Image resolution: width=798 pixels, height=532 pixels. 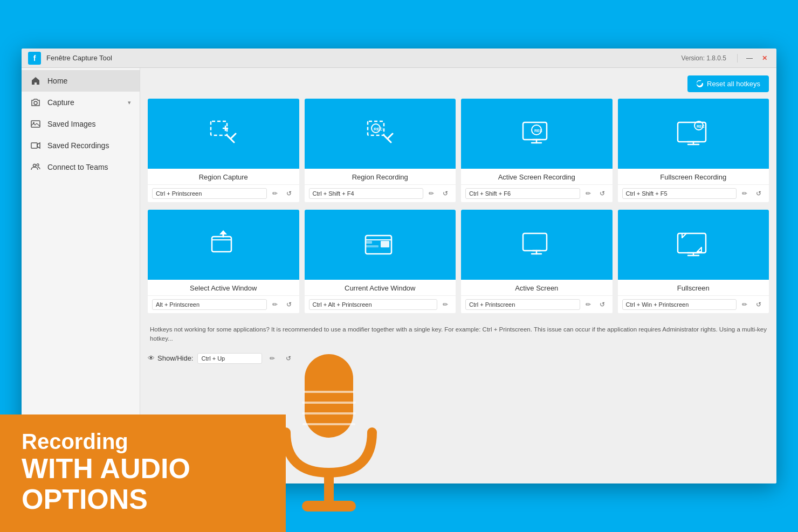 What do you see at coordinates (223, 304) in the screenshot?
I see `tile-select-active-window-hotkey-row: Alt + Printscreen ✏ ↺` at bounding box center [223, 304].